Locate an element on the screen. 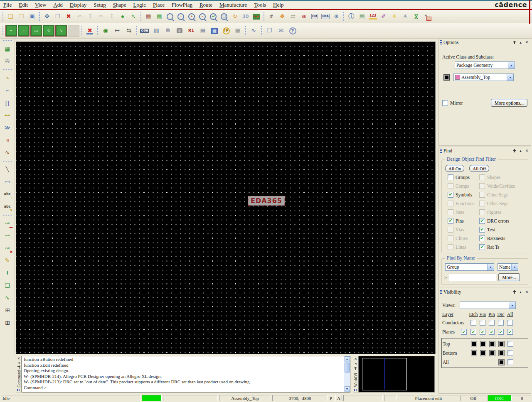  mirror-checkbox: Mirror is located at coordinates (453, 103).